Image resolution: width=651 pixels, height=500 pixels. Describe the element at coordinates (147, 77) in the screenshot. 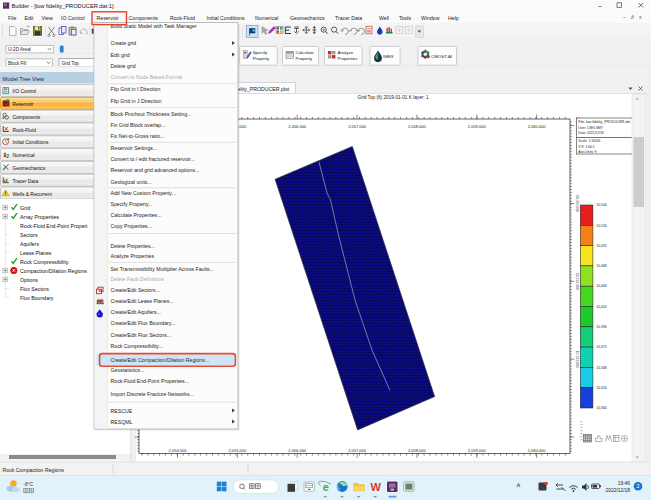

I see `svg-text: Convert to Node Based Format` at that location.